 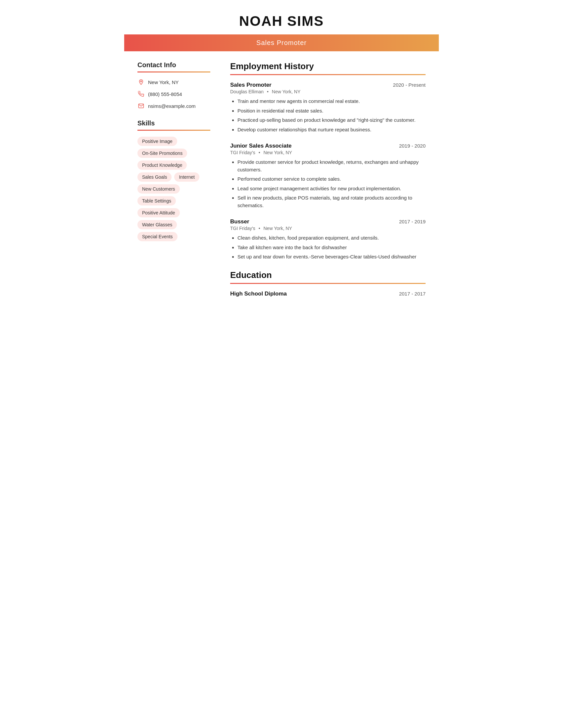 What do you see at coordinates (172, 106) in the screenshot?
I see `email-text: nsims@example.com` at bounding box center [172, 106].